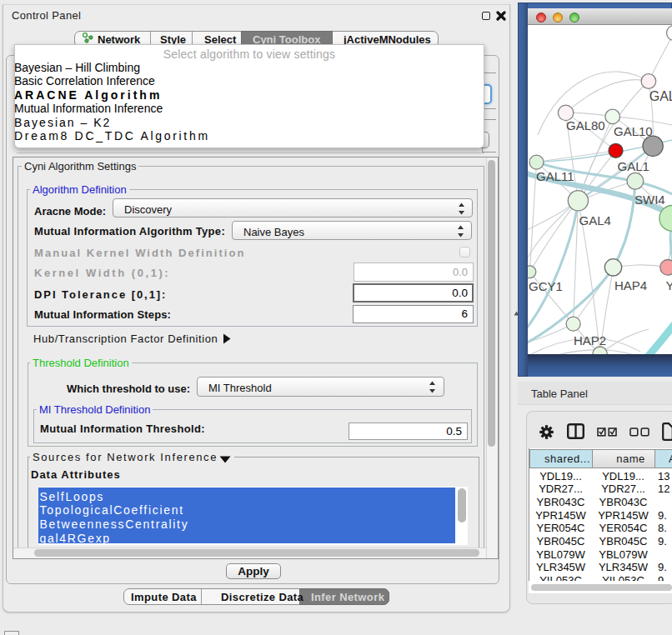 The height and width of the screenshot is (635, 672). Describe the element at coordinates (669, 285) in the screenshot. I see `svg-text: Y` at that location.